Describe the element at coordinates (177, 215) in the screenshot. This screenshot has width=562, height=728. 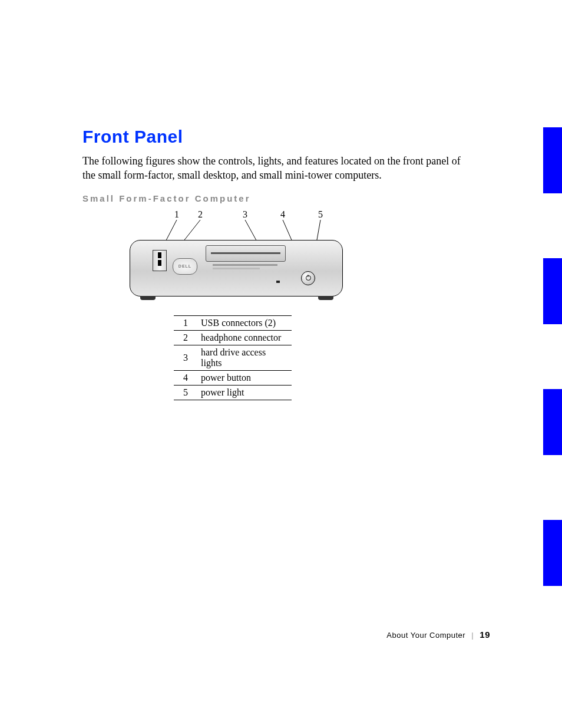
I see `callout-label-1: 1` at that location.